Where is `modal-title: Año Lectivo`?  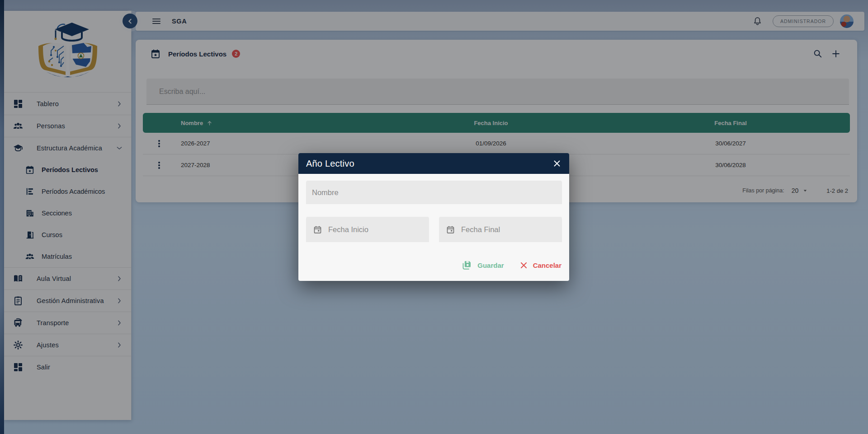 modal-title: Año Lectivo is located at coordinates (330, 163).